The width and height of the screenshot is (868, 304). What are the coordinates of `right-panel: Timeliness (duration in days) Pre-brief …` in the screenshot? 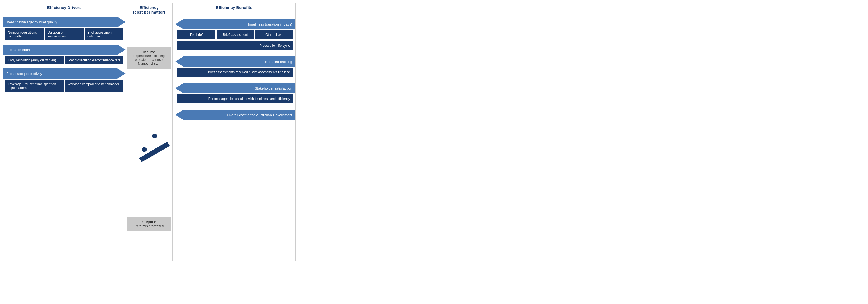 It's located at (234, 139).